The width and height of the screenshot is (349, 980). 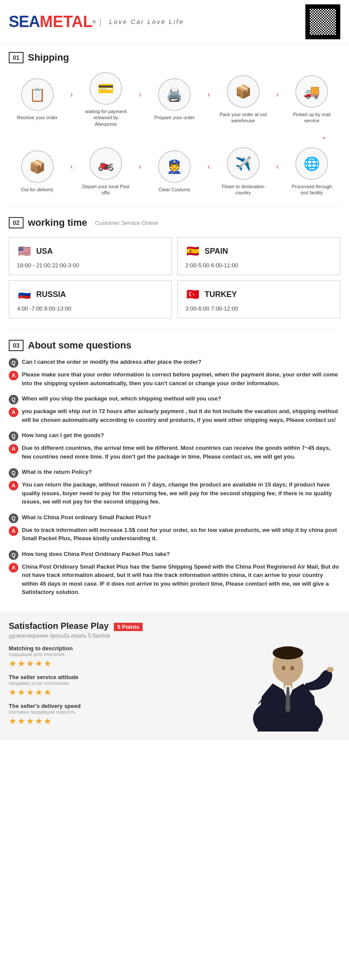 I want to click on step-circle-pickup: 🚚, so click(x=311, y=92).